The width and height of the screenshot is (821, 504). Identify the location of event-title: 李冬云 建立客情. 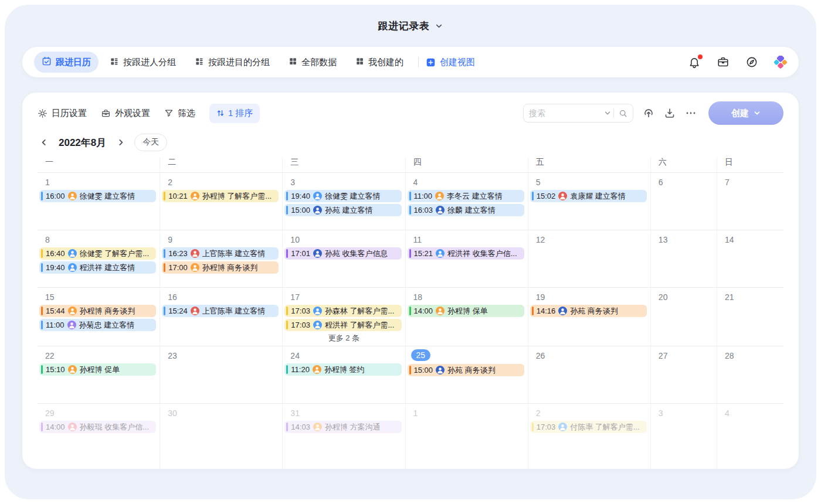
(475, 196).